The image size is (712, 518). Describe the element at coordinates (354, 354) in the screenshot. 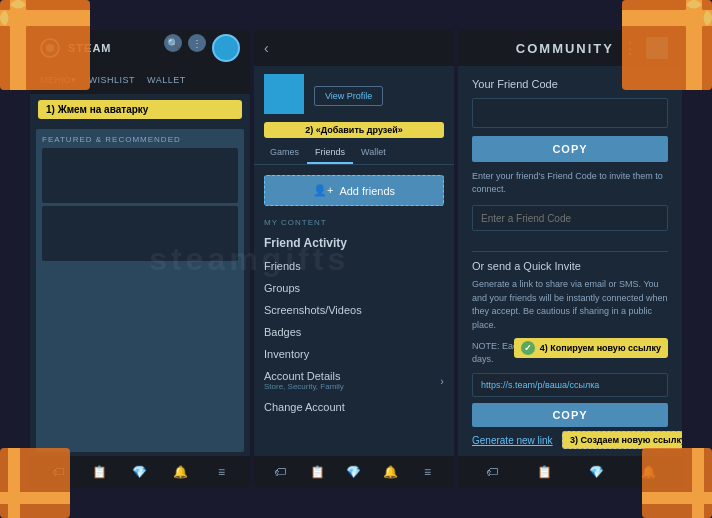

I see `inventory-item: Inventory` at that location.